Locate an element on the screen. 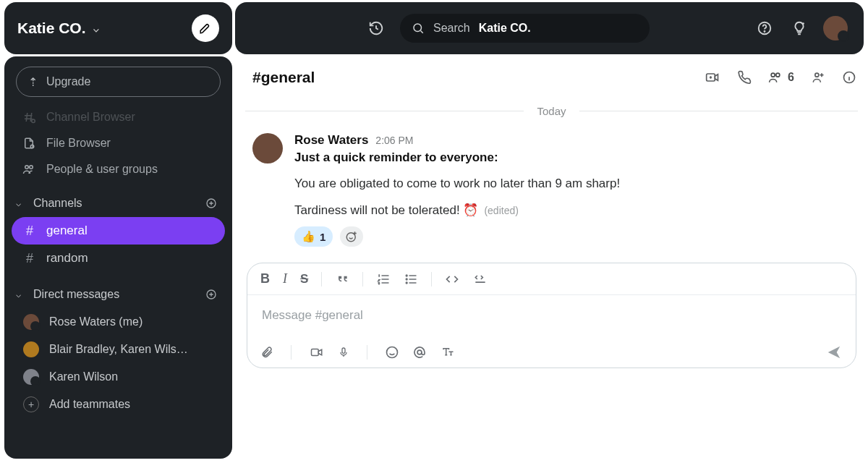  topbar: Search Katie CO. is located at coordinates (550, 28).